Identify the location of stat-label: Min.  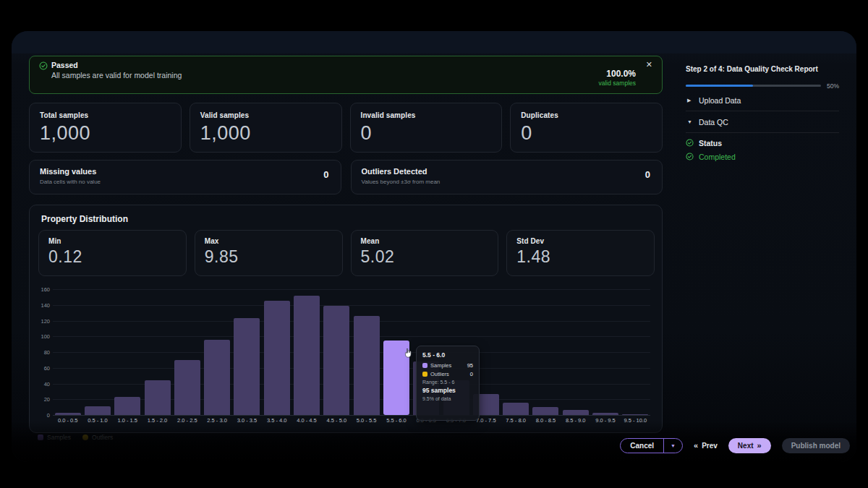
(113, 241).